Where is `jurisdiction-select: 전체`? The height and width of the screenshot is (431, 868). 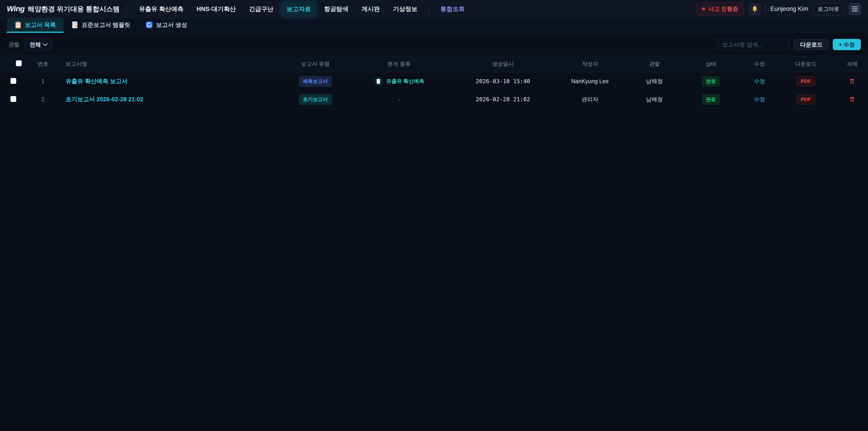
jurisdiction-select: 전체 is located at coordinates (38, 44).